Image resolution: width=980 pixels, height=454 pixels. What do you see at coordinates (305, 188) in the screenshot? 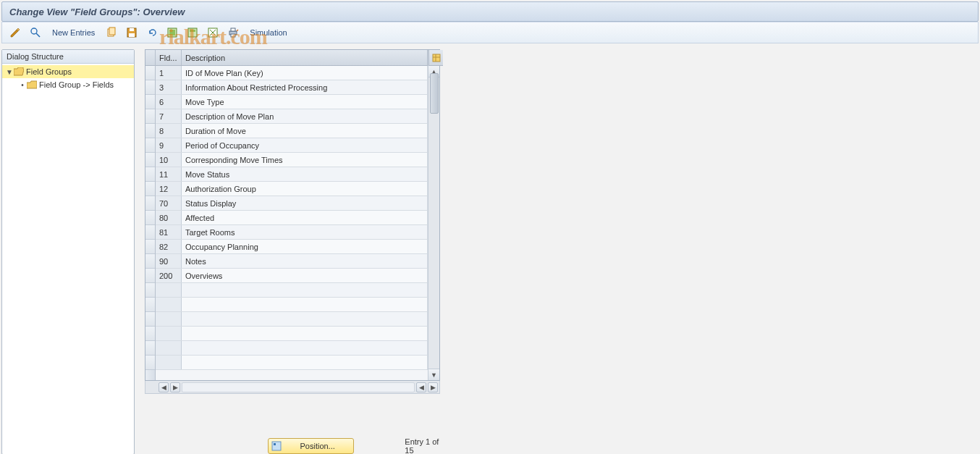
I see `cell-description: Authorization Group` at bounding box center [305, 188].